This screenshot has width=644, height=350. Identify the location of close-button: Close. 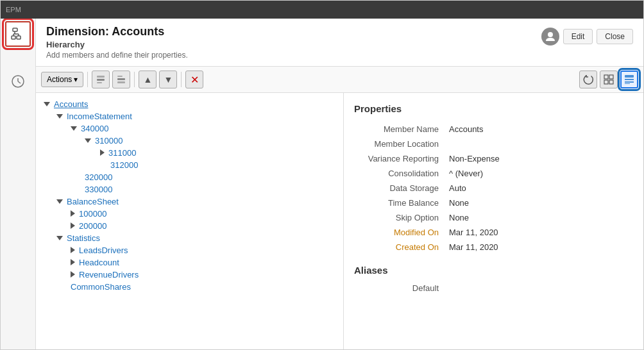
(614, 37).